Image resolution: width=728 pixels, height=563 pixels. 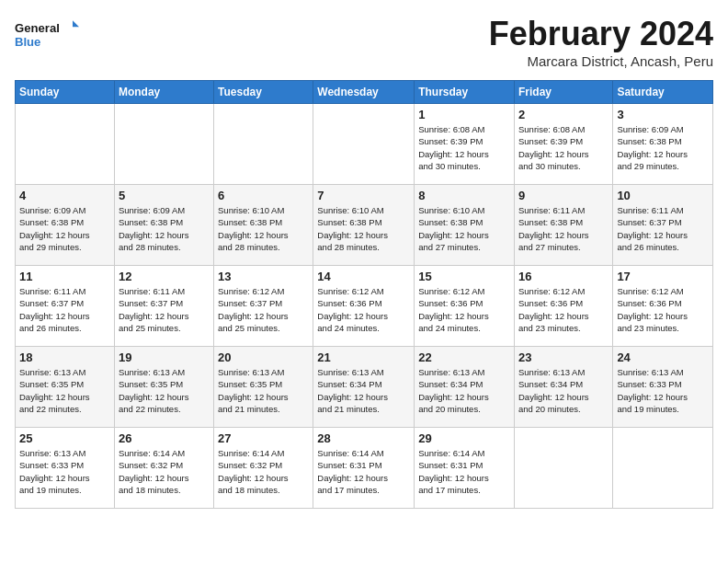 What do you see at coordinates (364, 225) in the screenshot?
I see `calendar-cell: 7Sunrise: 6:10 AM Sunset: 6:38 PM Daylig…` at bounding box center [364, 225].